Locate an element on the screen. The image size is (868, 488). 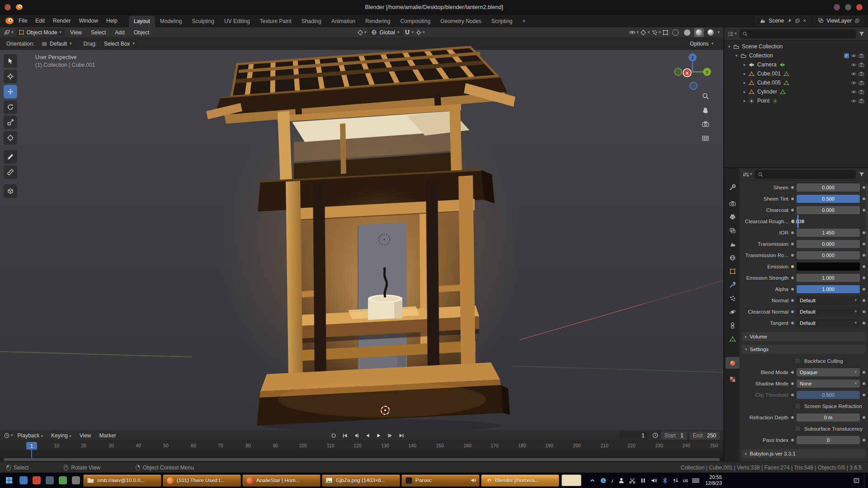
tab-modifiers is located at coordinates (732, 285).